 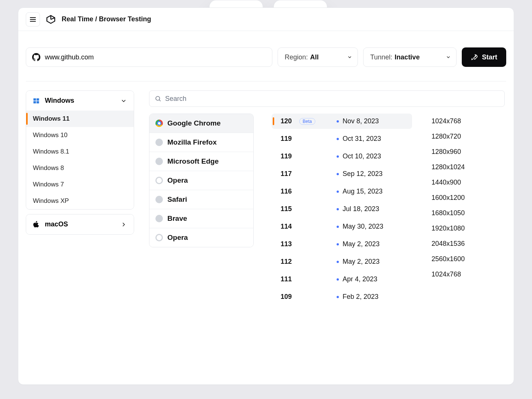 I want to click on rocket-icon, so click(x=474, y=57).